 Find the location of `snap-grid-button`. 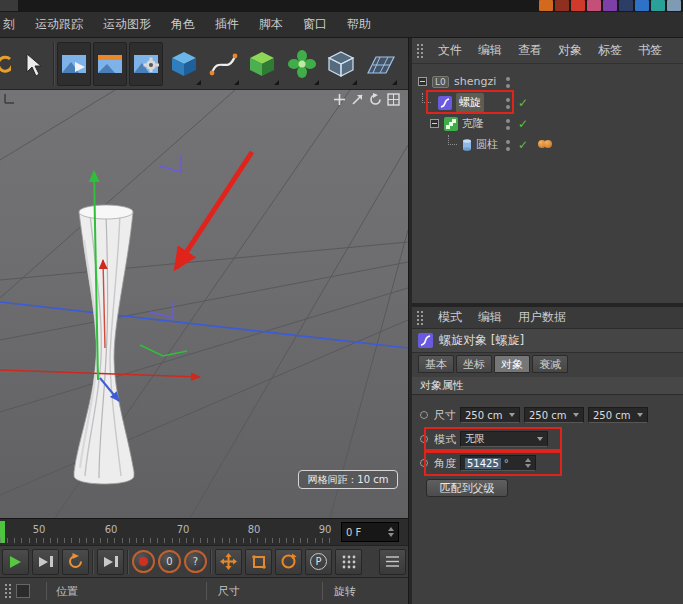

snap-grid-button is located at coordinates (348, 562).